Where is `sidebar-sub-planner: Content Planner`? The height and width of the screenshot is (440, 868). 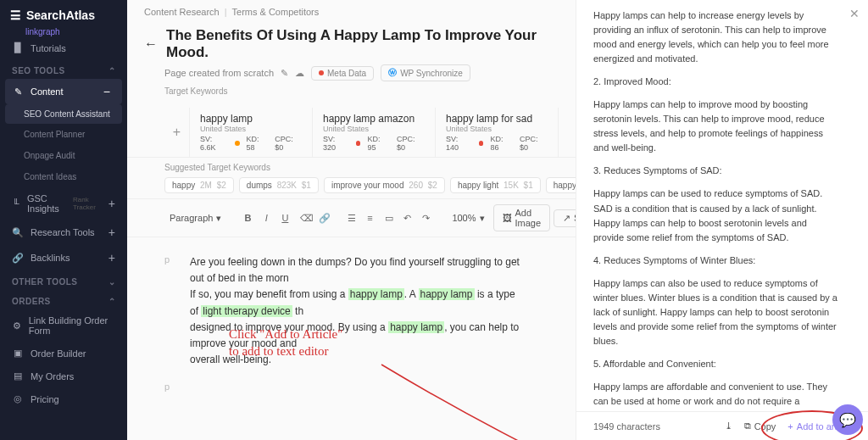 sidebar-sub-planner: Content Planner is located at coordinates (64, 134).